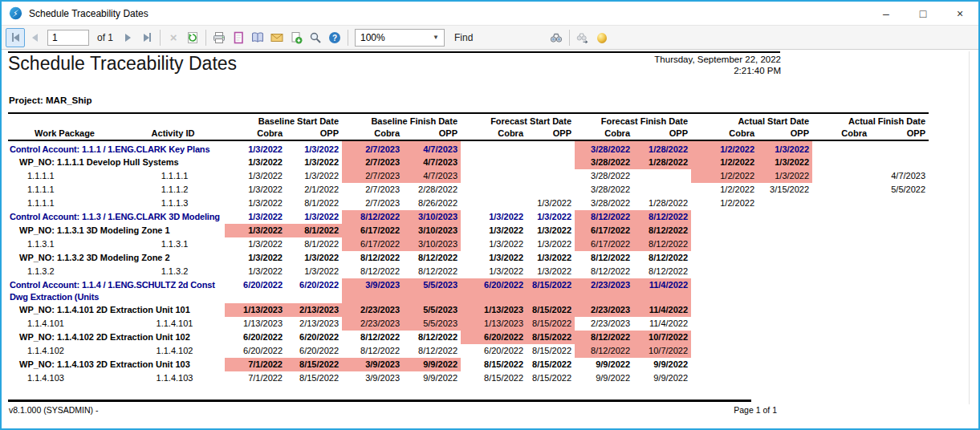 Image resolution: width=980 pixels, height=430 pixels. I want to click on table-row-wp: WP_NO: 1.1.4.103 2D Extraction Unit 1037…, so click(469, 364).